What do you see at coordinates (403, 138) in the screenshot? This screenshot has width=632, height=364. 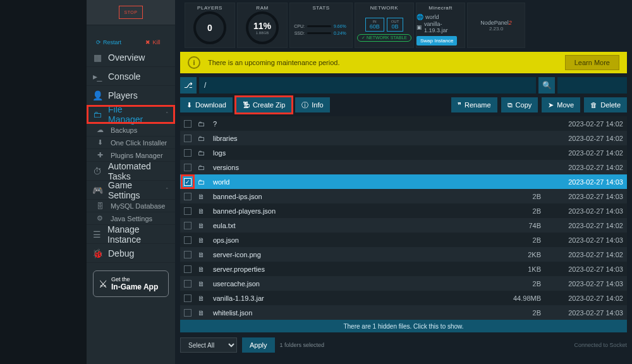 I see `file-row: 🗀libraries2023-02-27 14:02` at bounding box center [403, 138].